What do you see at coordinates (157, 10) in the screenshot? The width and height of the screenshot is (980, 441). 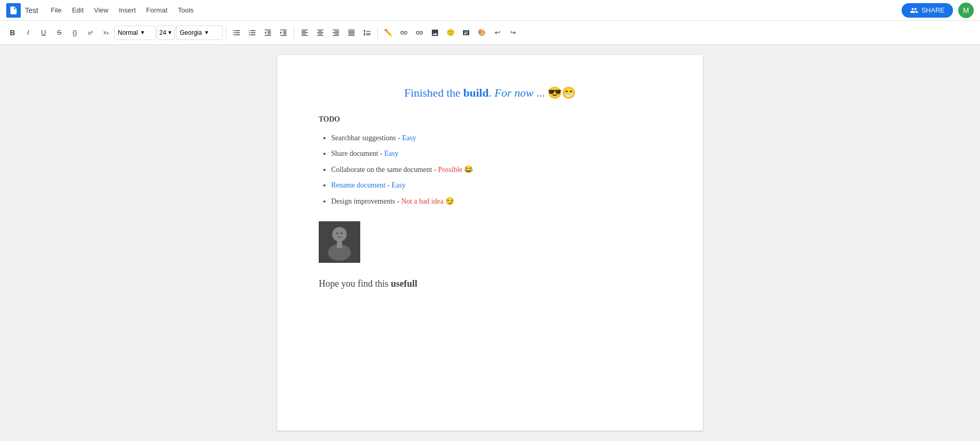 I see `menu-format: Format` at bounding box center [157, 10].